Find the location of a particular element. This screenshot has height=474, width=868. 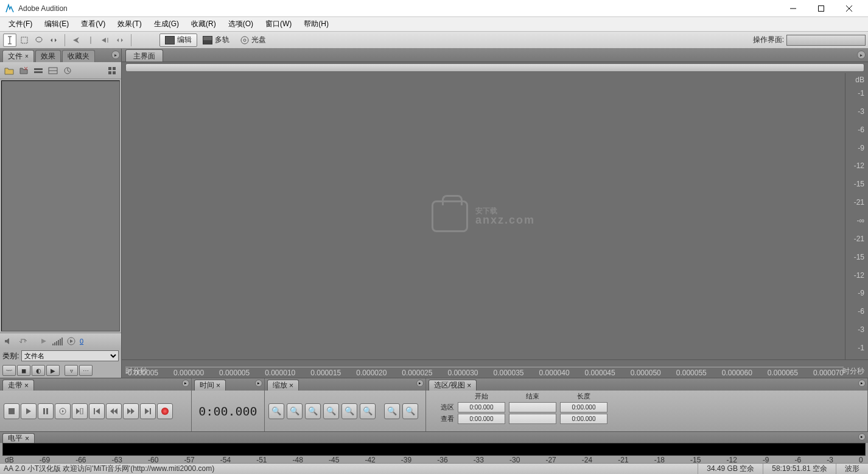

tool-marquee is located at coordinates (24, 40).